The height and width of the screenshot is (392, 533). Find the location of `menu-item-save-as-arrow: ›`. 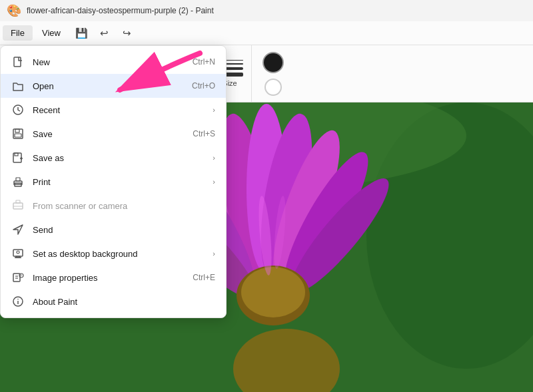

menu-item-save-as-arrow: › is located at coordinates (214, 158).